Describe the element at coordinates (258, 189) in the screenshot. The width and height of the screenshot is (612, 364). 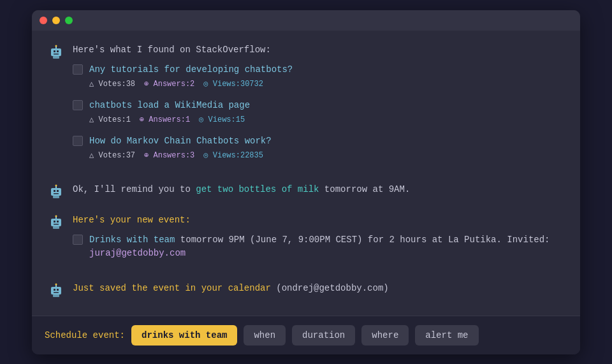
I see `reminder-highlight: get two bottles of milk` at that location.